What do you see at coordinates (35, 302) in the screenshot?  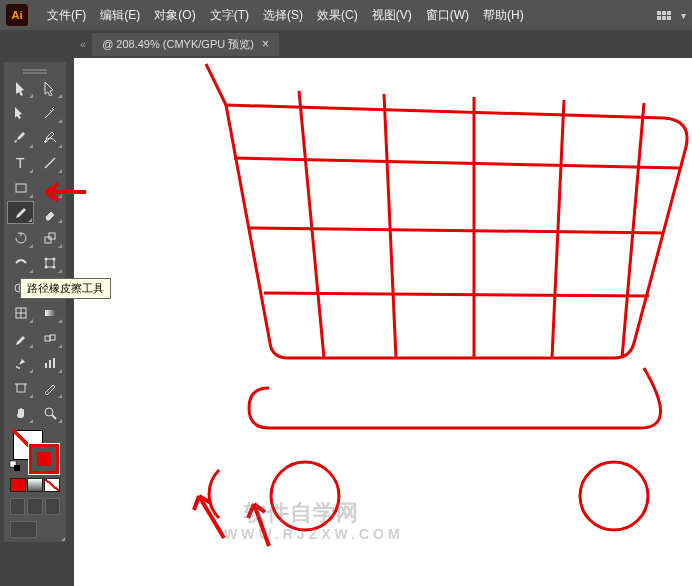 I see `tools-panel: T` at bounding box center [35, 302].